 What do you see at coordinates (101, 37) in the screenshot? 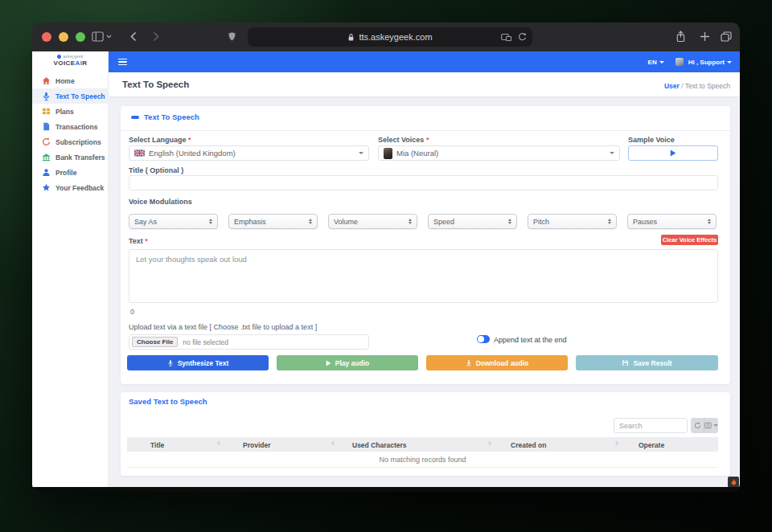
I see `sidebar-toggle-icon` at bounding box center [101, 37].